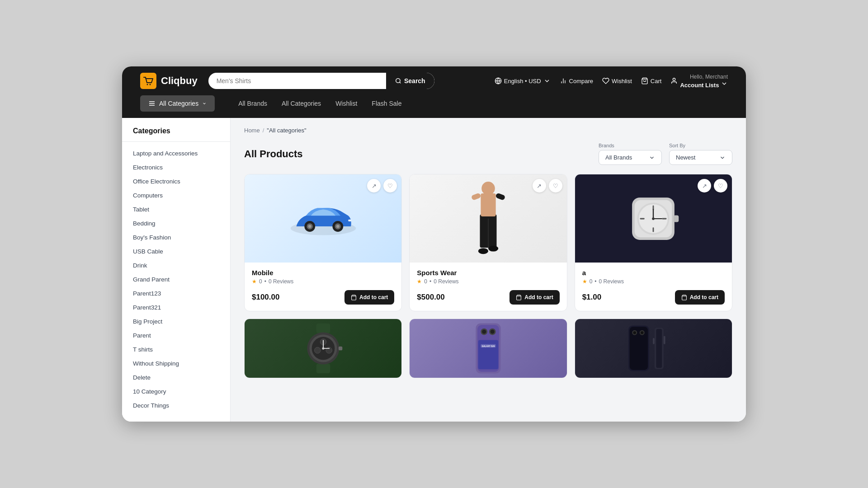 This screenshot has width=868, height=488. Describe the element at coordinates (630, 154) in the screenshot. I see `brands-filter-group: Brands All Brands` at that location.